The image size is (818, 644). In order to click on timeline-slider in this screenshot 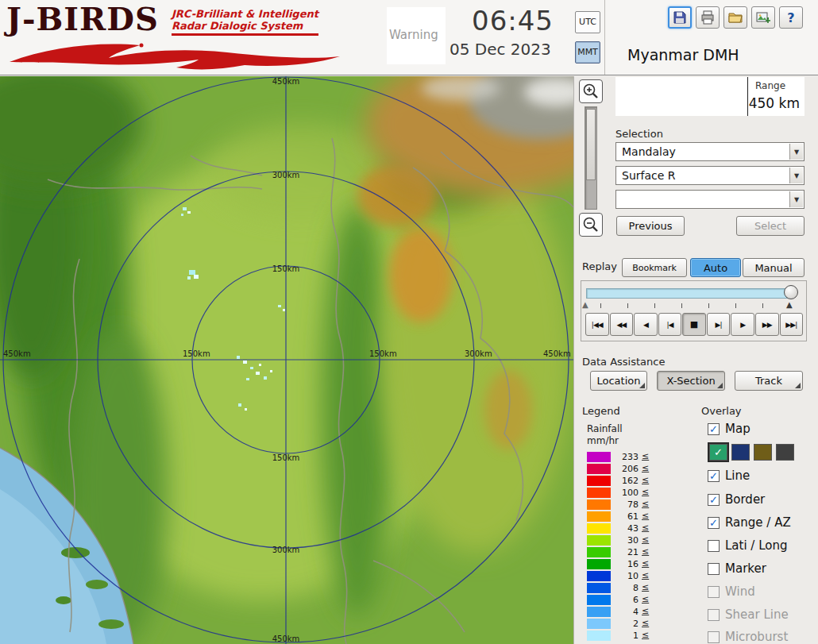, I will do `click(689, 294)`.